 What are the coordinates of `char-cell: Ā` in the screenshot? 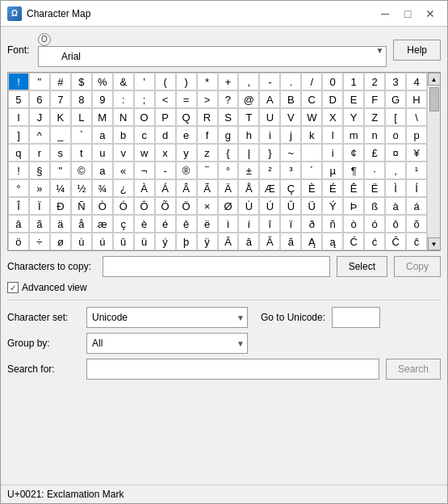 It's located at (228, 242).